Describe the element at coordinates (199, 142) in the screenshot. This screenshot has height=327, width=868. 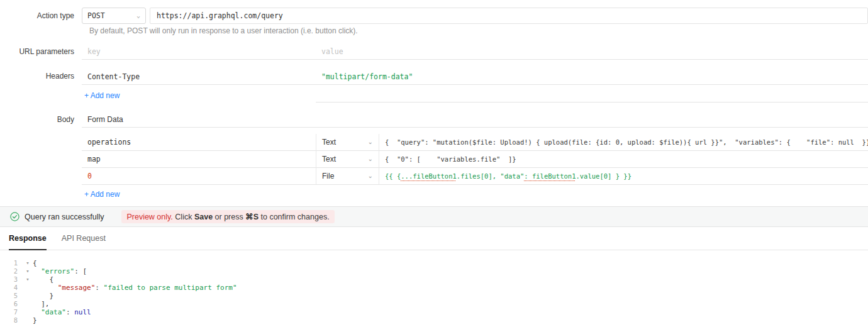
I see `body-key-field: operations` at that location.